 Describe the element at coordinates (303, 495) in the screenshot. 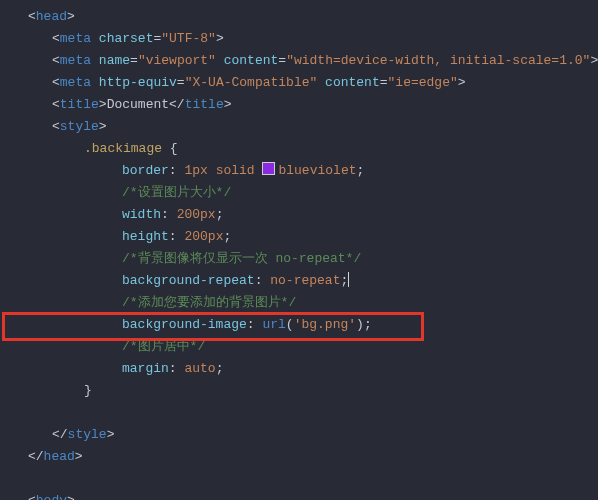

I see `code-line: <body>` at that location.